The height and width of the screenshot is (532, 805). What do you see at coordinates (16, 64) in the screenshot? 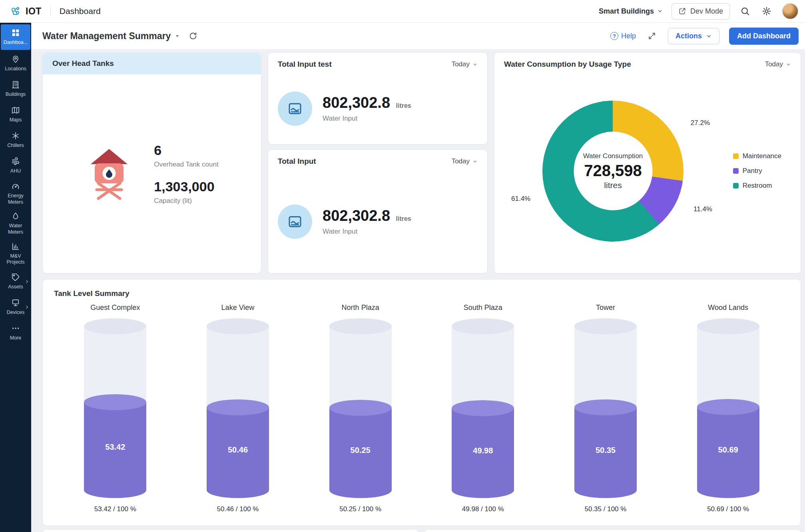
I see `sidebar-item-locations: Locations` at bounding box center [16, 64].